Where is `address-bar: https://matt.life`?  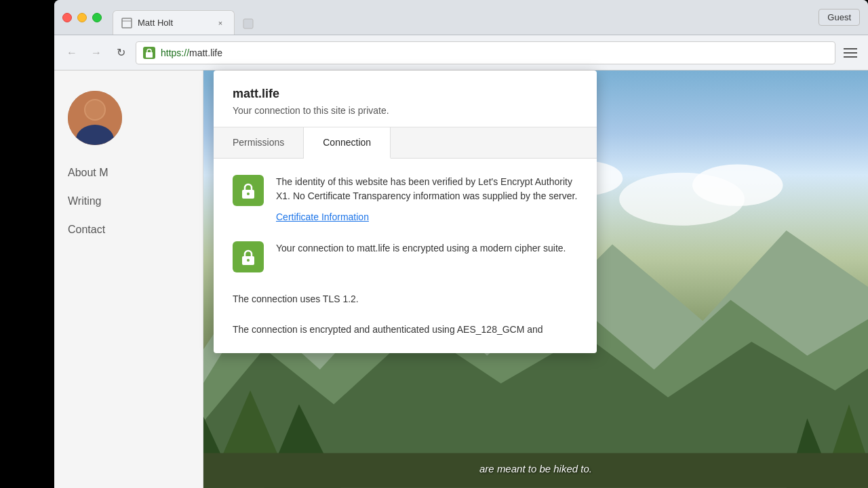
address-bar: https://matt.life is located at coordinates (486, 53).